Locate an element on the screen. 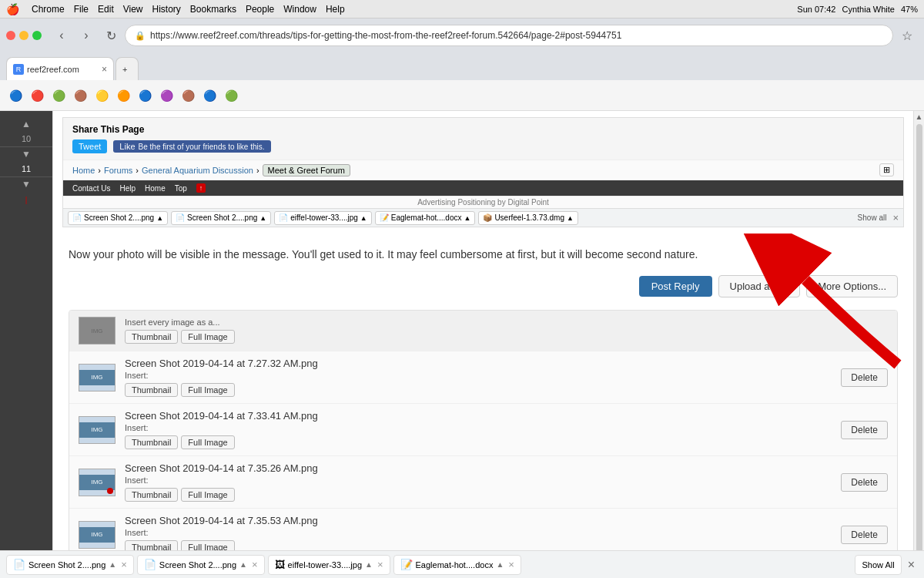  ext-icon-3: 🟢 is located at coordinates (59, 96).